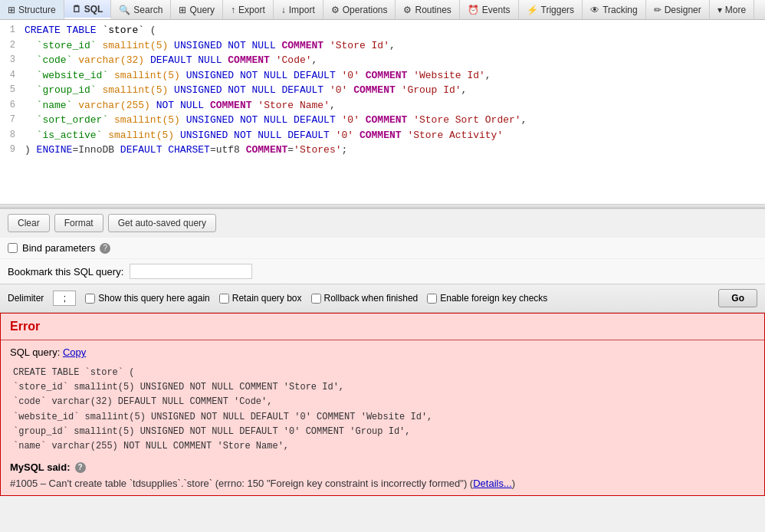  What do you see at coordinates (64, 298) in the screenshot?
I see `delimiter-input: ;` at bounding box center [64, 298].